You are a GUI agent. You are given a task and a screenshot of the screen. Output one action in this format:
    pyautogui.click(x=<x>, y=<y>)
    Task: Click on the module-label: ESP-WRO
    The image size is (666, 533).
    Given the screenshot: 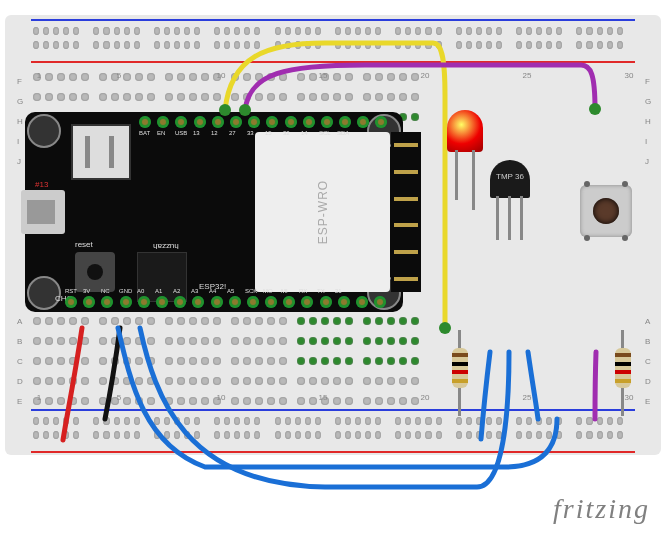 What is the action you would take?
    pyautogui.click(x=323, y=212)
    